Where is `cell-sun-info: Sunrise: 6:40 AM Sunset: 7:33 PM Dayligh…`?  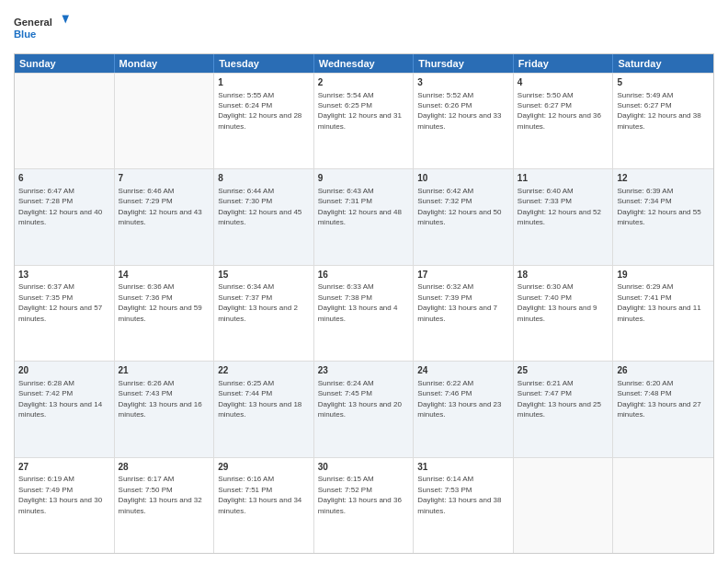 cell-sun-info: Sunrise: 6:40 AM Sunset: 7:33 PM Dayligh… is located at coordinates (559, 206).